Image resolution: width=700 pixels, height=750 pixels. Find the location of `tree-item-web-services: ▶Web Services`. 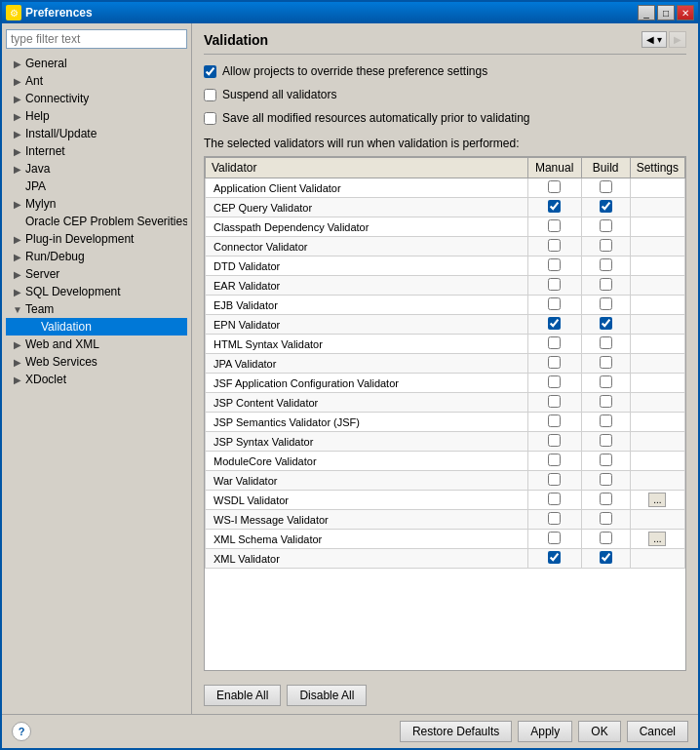

tree-item-web-services: ▶Web Services is located at coordinates (97, 362).